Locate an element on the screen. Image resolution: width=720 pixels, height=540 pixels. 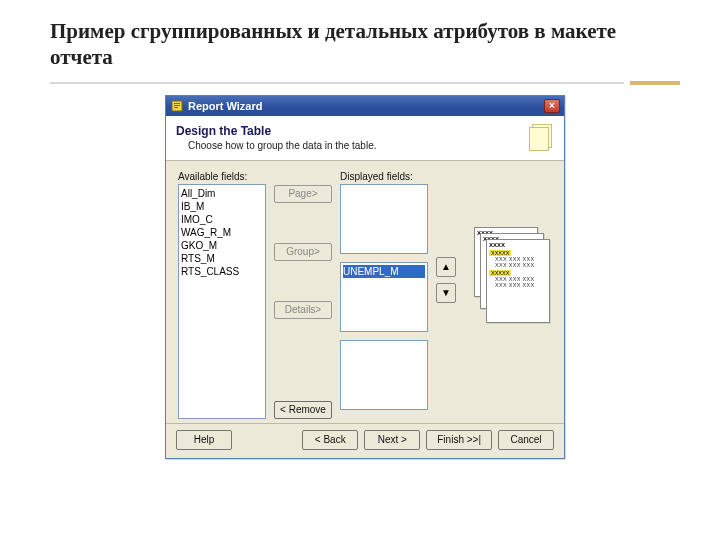
list-item: UNEMPL_M is located at coordinates (384, 272).